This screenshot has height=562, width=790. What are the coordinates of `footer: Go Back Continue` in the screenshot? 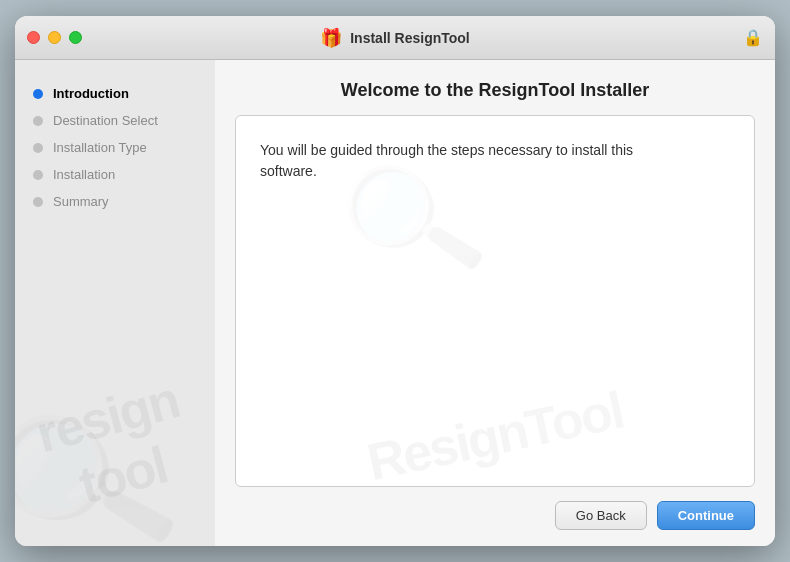 It's located at (495, 508).